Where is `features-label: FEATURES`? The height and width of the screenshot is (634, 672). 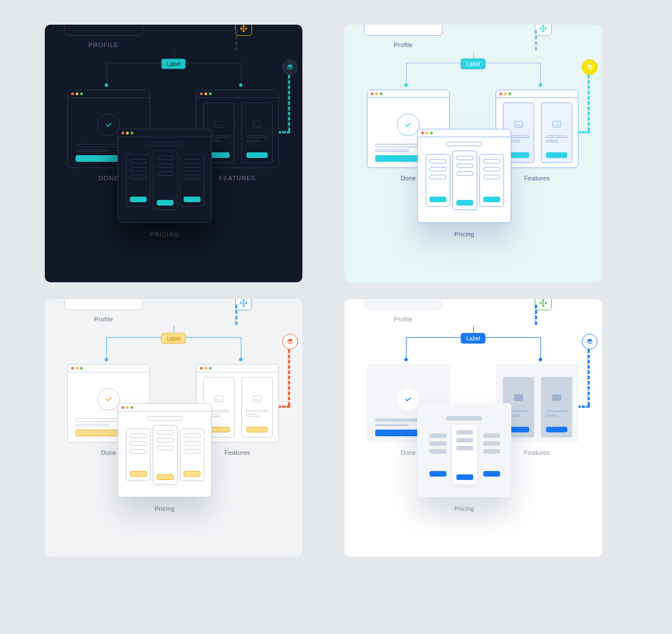
features-label: FEATURES is located at coordinates (237, 178).